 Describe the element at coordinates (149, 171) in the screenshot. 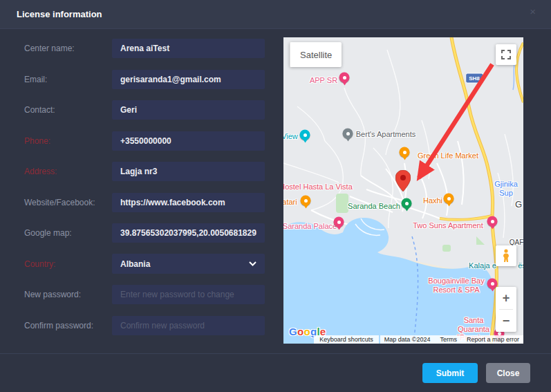

I see `form-row: Address:` at that location.